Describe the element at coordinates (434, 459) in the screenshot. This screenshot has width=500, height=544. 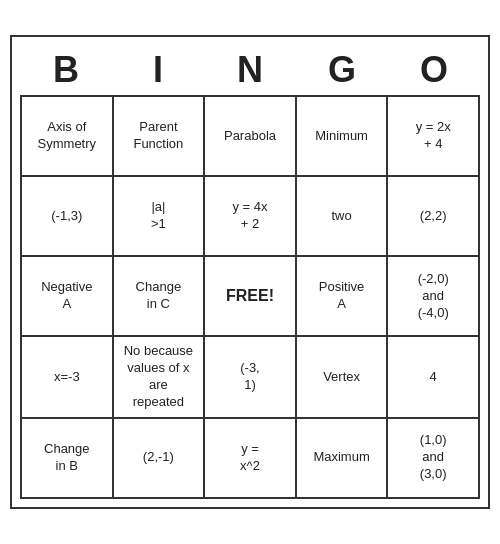
I see `cell-r4c4: (1,0)and(3,0)` at that location.